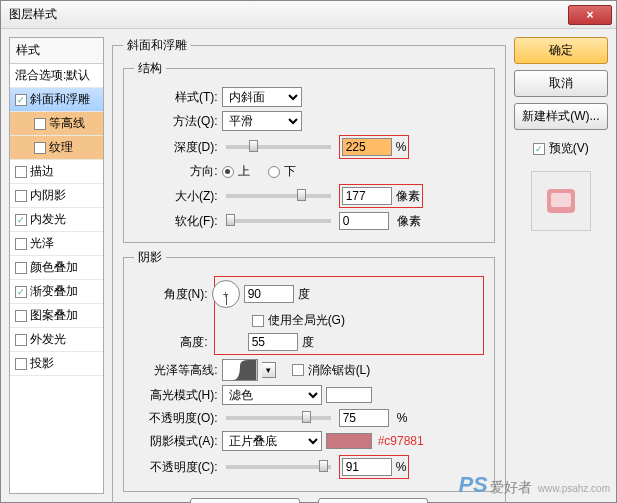 The height and width of the screenshot is (503, 617). I want to click on window-title: 图层样式, so click(288, 14).